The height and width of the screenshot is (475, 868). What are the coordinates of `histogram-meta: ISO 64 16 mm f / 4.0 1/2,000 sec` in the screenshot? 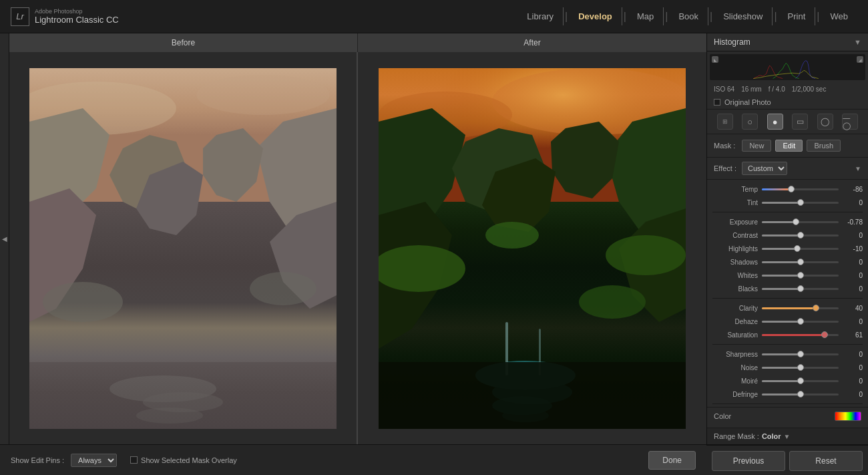 It's located at (788, 90).